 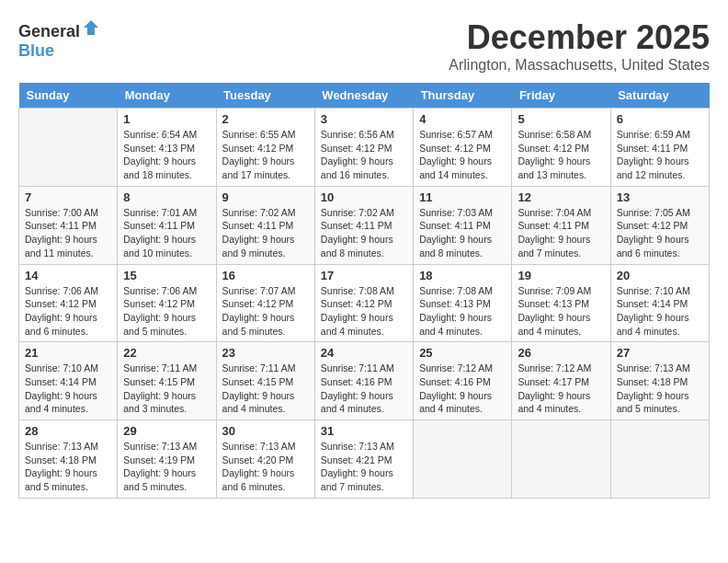 What do you see at coordinates (364, 311) in the screenshot?
I see `day-info: Sunrise: 7:08 AMSunset: 4:12 PMDaylight:…` at bounding box center [364, 311].